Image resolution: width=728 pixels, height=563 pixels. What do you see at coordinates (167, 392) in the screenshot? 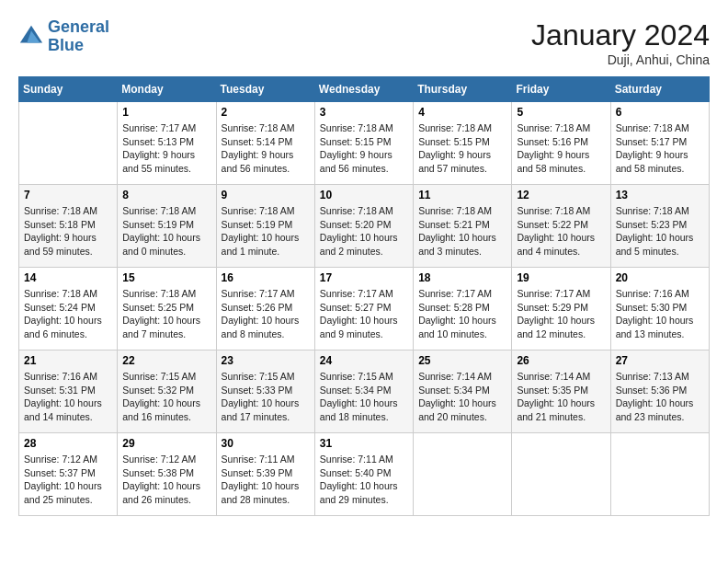
I see `day-cell: 22Sunrise: 7:15 AMSunset: 5:32 PMDayligh…` at bounding box center [167, 392].